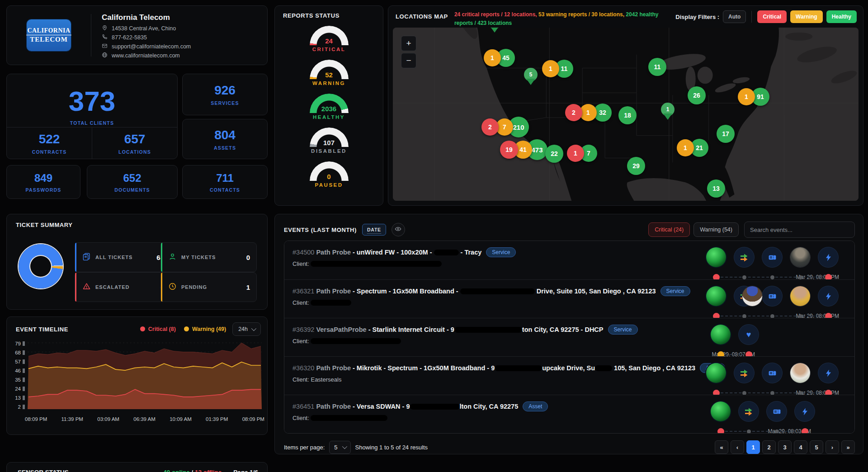 This screenshot has width=868, height=472. I want to click on filter-button-critical: Critical, so click(772, 17).